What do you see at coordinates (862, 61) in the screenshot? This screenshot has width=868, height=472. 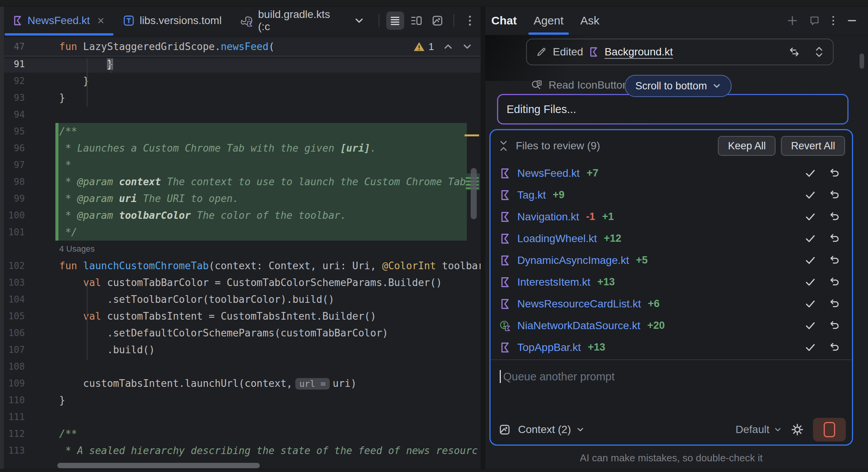 I see `panel-scrollbar` at bounding box center [862, 61].